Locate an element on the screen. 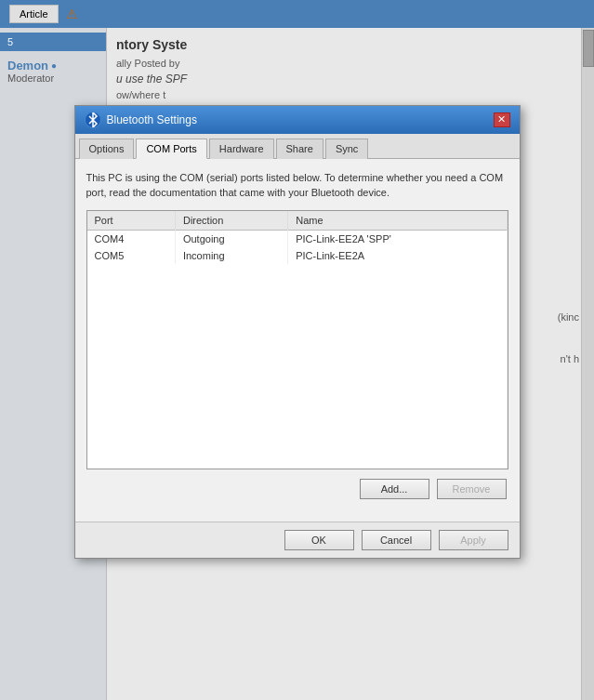 The width and height of the screenshot is (594, 700). bluetooth-icon is located at coordinates (93, 120).